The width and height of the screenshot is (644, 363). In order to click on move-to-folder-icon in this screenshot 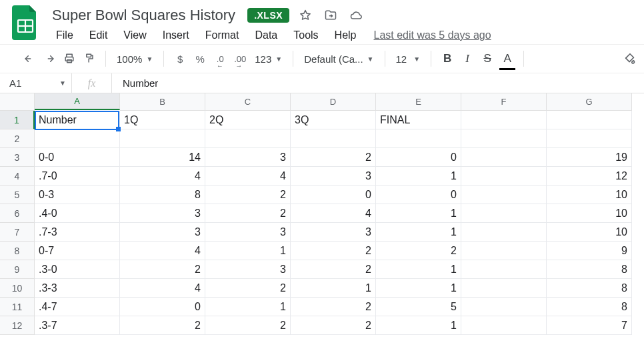, I will do `click(331, 15)`.